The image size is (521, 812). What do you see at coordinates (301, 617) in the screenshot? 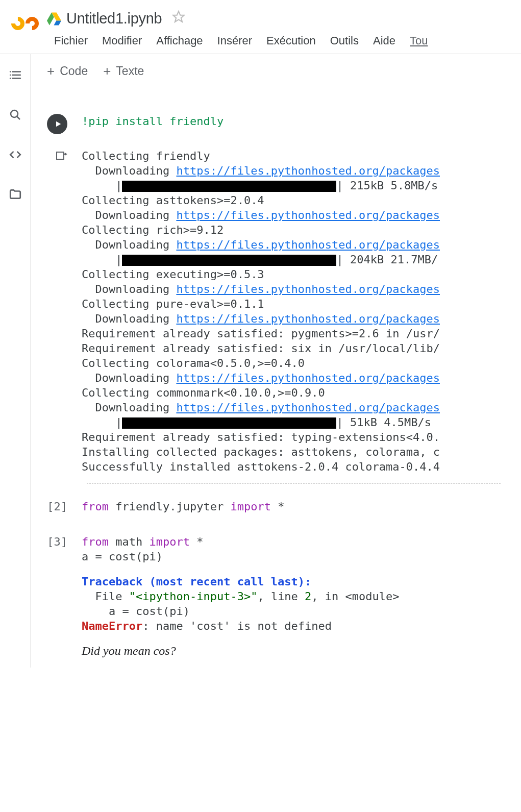
I see `traceback: Traceback (most recent call last): File …` at bounding box center [301, 617].